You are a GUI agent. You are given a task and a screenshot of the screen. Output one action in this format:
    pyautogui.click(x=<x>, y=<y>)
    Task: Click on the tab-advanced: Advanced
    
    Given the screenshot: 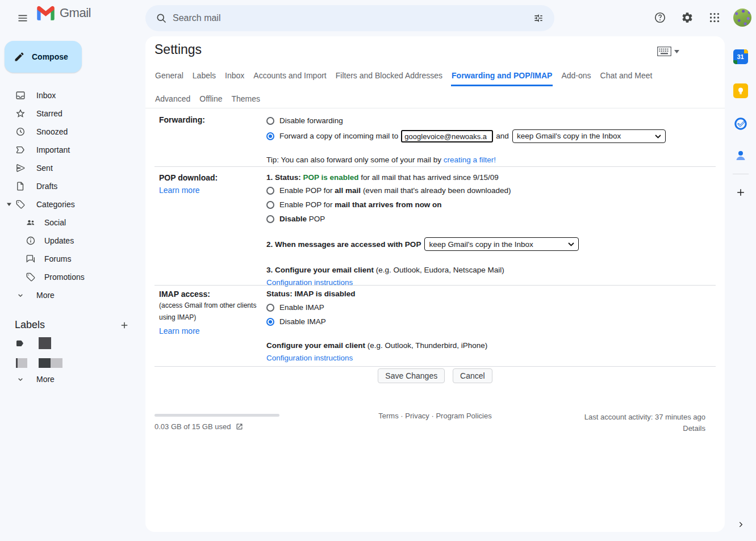 What is the action you would take?
    pyautogui.click(x=173, y=100)
    